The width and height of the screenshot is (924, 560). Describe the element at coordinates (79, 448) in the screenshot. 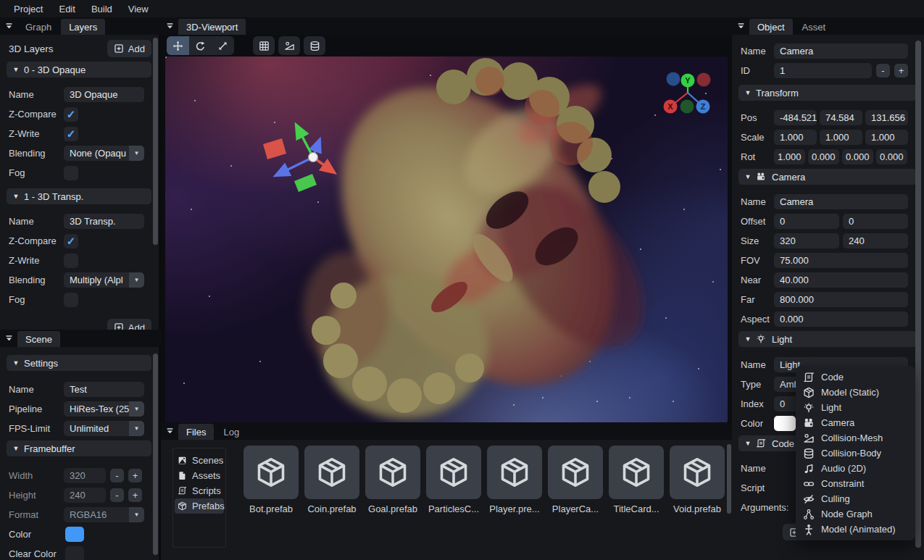

I see `framebuffer-section-header: ▼ Framebuffer` at that location.